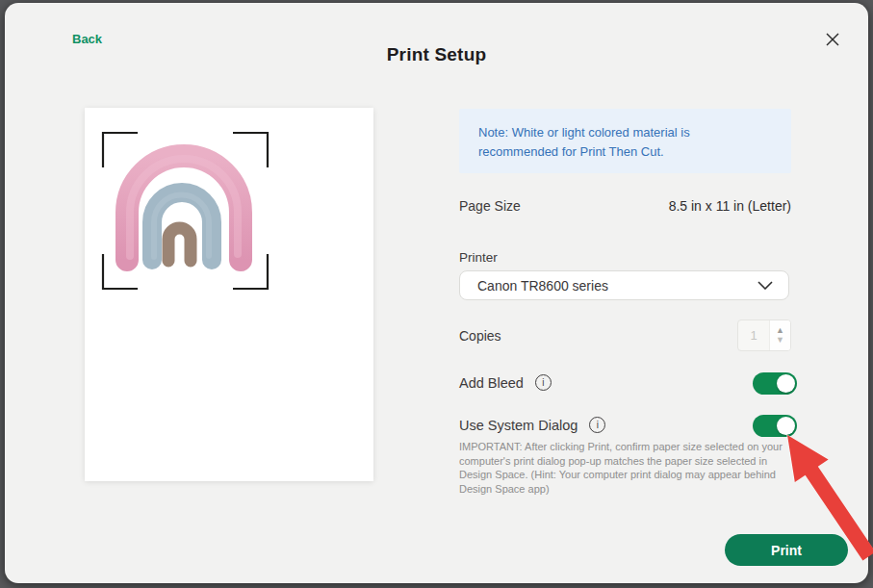 The width and height of the screenshot is (873, 588). Describe the element at coordinates (765, 285) in the screenshot. I see `chevron-down-icon` at that location.